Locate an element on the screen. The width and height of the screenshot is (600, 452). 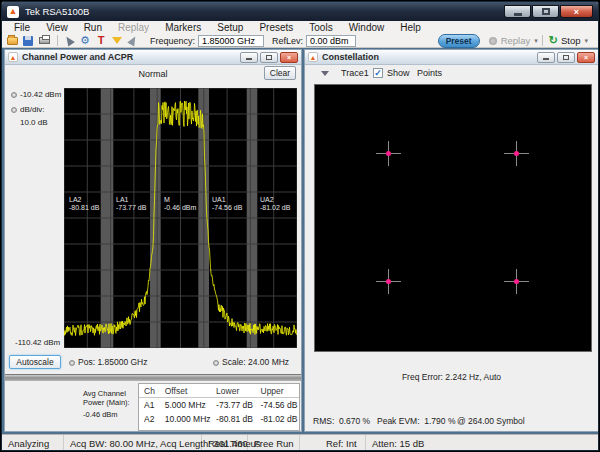
status-acquisition: Acq BW: 80.00 MHz, Acq Length: 361.460 u… is located at coordinates (133, 443).